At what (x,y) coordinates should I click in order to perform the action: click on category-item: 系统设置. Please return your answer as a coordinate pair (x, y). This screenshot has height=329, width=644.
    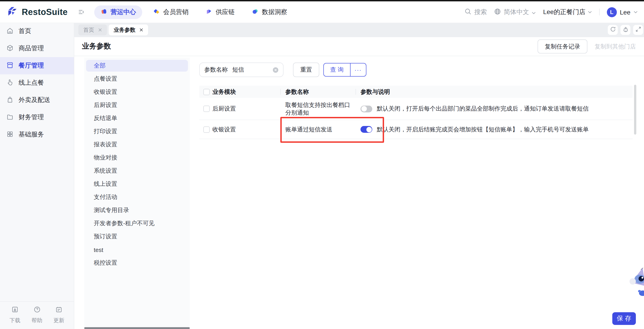
    Looking at the image, I should click on (137, 171).